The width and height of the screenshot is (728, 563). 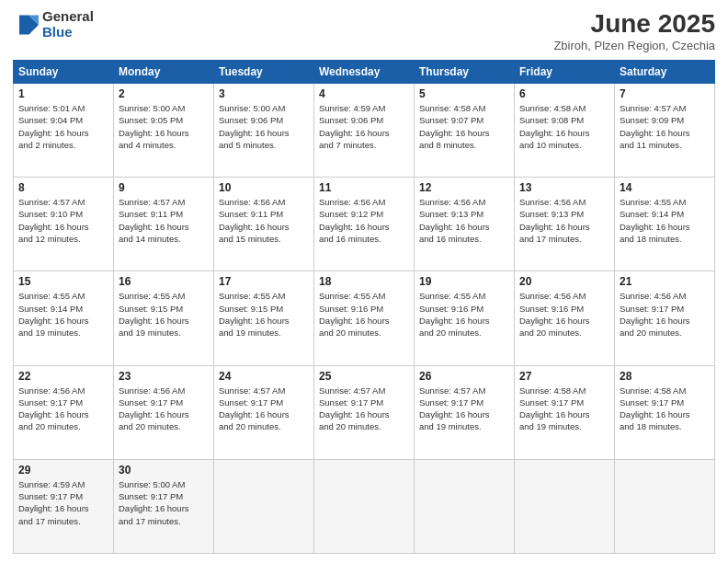 I want to click on logo: General Blue, so click(x=53, y=24).